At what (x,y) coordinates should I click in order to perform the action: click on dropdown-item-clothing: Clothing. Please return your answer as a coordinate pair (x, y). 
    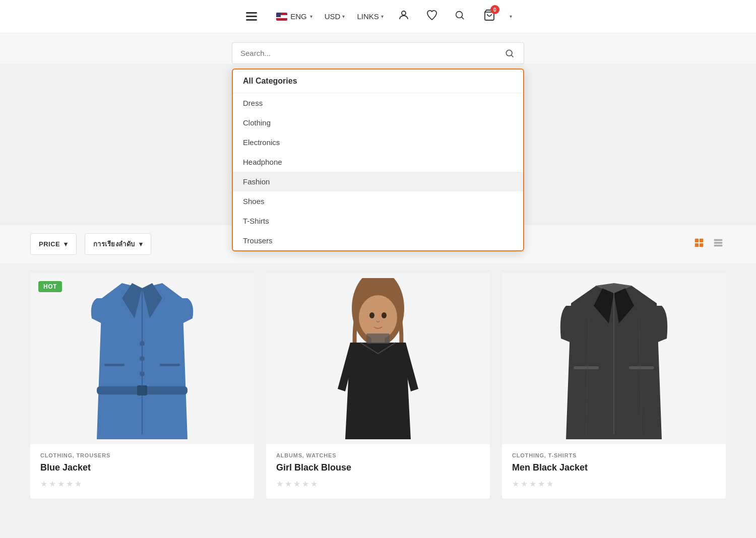
    Looking at the image, I should click on (378, 123).